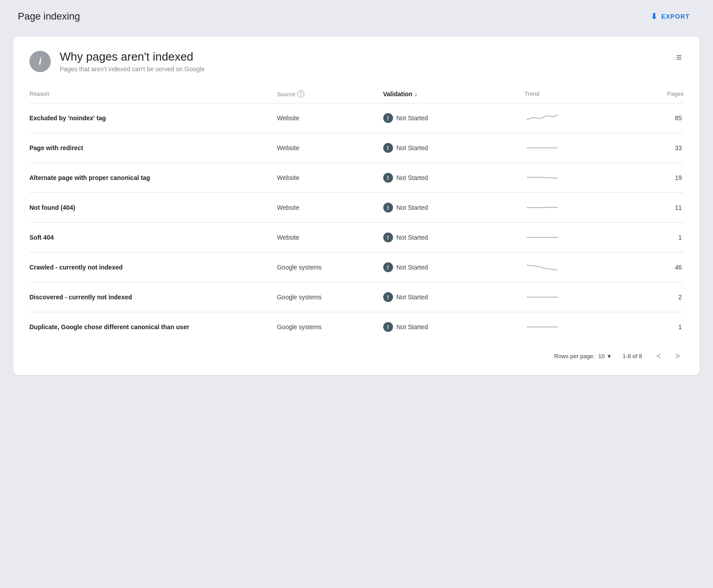 The image size is (713, 588). What do you see at coordinates (356, 61) in the screenshot?
I see `card-header: i Why pages aren't indexed Pages that ar…` at bounding box center [356, 61].